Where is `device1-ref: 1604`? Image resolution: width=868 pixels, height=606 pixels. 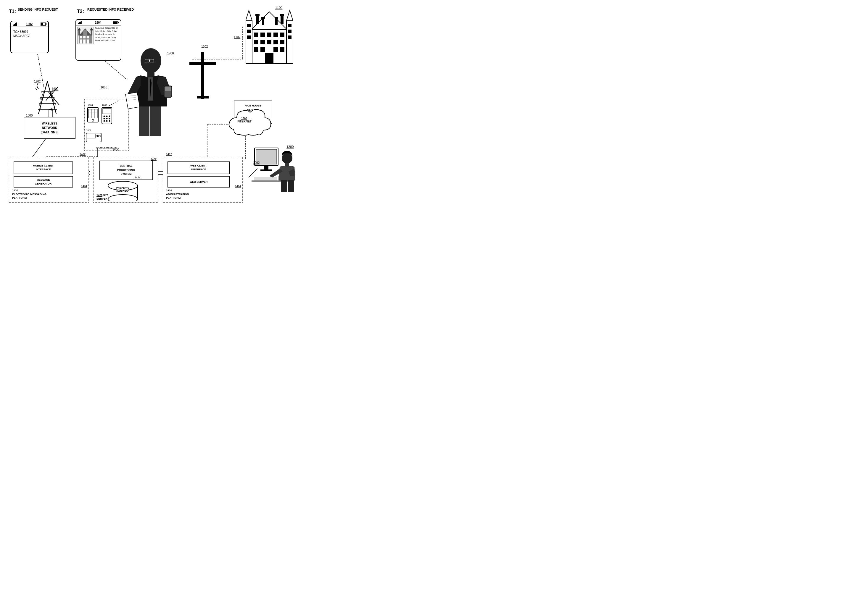 device1-ref: 1604 is located at coordinates (90, 105).